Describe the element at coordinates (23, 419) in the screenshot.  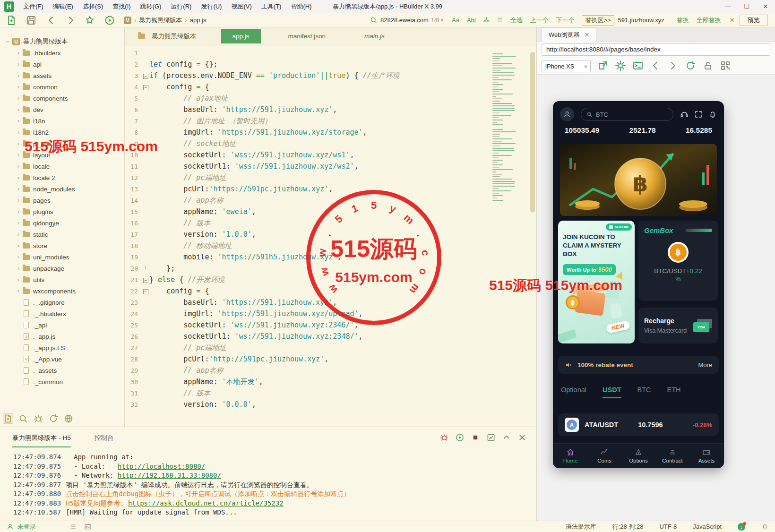
I see `explorer-search-icon` at that location.